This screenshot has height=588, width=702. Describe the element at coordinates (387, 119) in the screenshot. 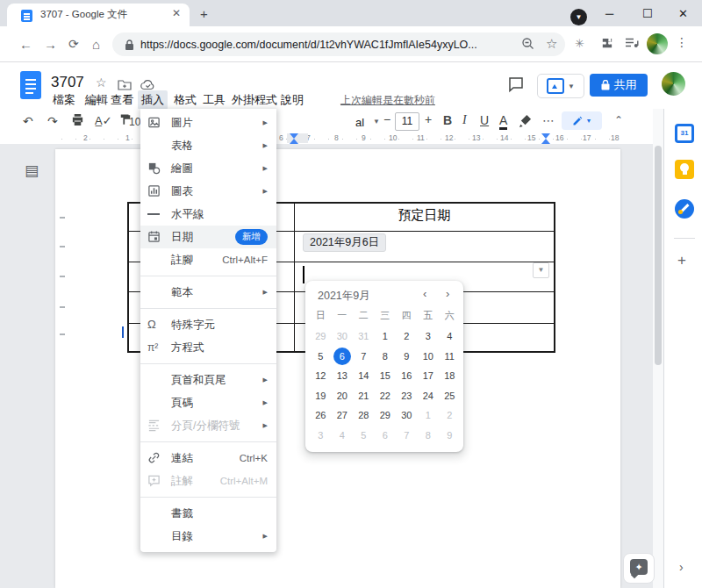

I see `font-size-decrease: −` at that location.